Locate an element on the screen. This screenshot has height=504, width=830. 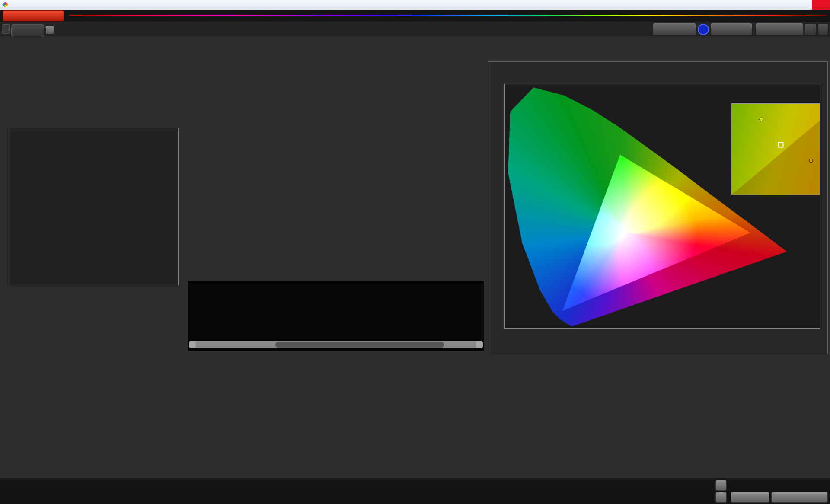
display-control-accent is located at coordinates (757, 29).